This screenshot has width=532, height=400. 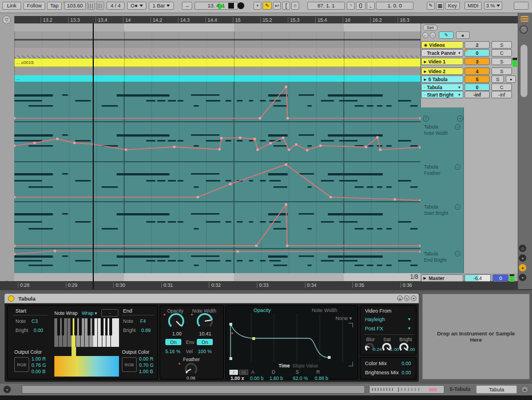 I want to click on end-note-value: F4, so click(x=143, y=321).